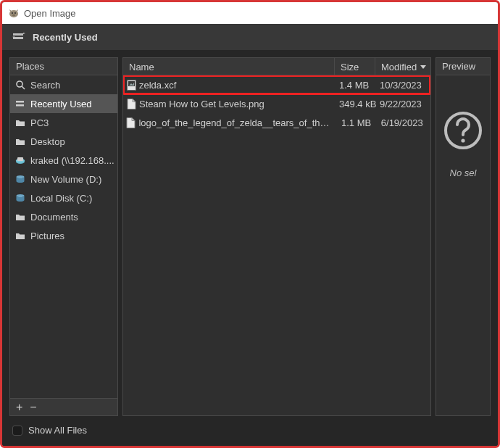 The height and width of the screenshot is (448, 500). Describe the element at coordinates (355, 86) in the screenshot. I see `file-size: 1.4 MB` at that location.